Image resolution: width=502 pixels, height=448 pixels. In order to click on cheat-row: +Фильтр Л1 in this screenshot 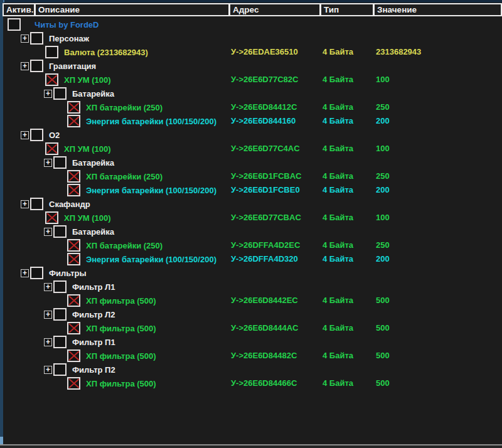, I will do `click(251, 287)`.